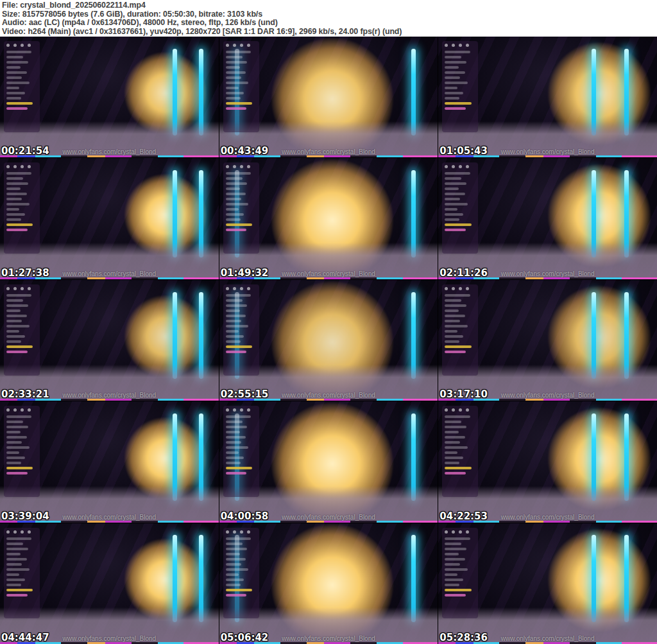 The height and width of the screenshot is (644, 657). Describe the element at coordinates (548, 340) in the screenshot. I see `thumbnail-tile: 03:17:10 www.onlyfans.com/crystal_Blond` at that location.